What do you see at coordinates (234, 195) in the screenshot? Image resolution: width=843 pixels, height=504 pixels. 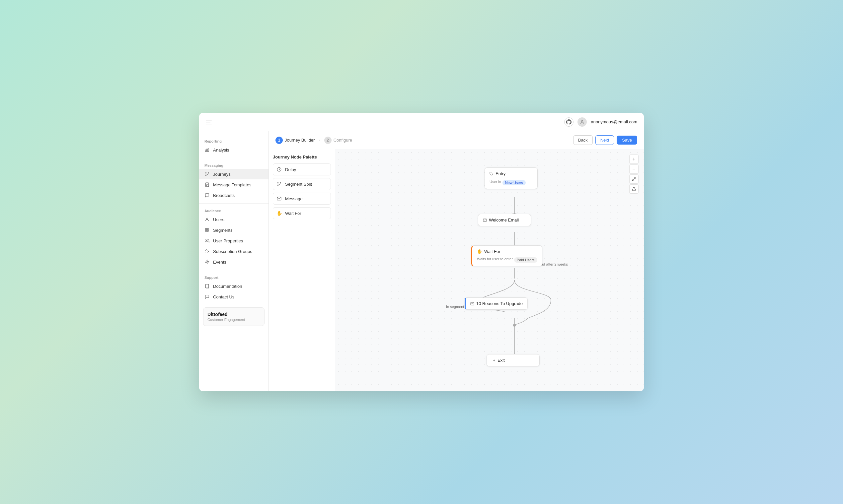 I see `sidebar-item-broadcasts: Broadcasts` at bounding box center [234, 195].